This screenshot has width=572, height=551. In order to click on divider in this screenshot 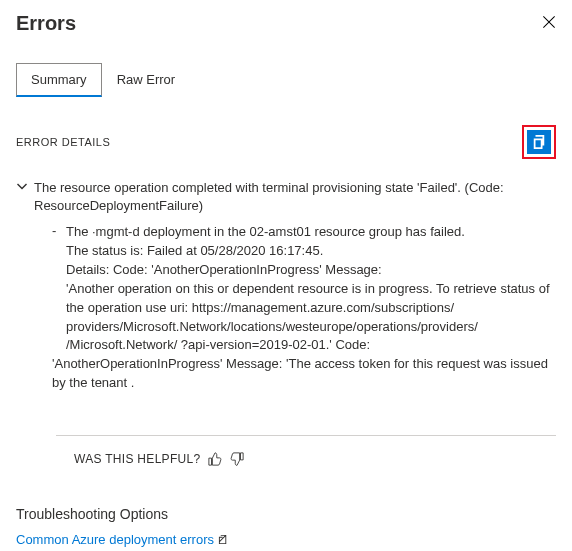, I will do `click(306, 436)`.